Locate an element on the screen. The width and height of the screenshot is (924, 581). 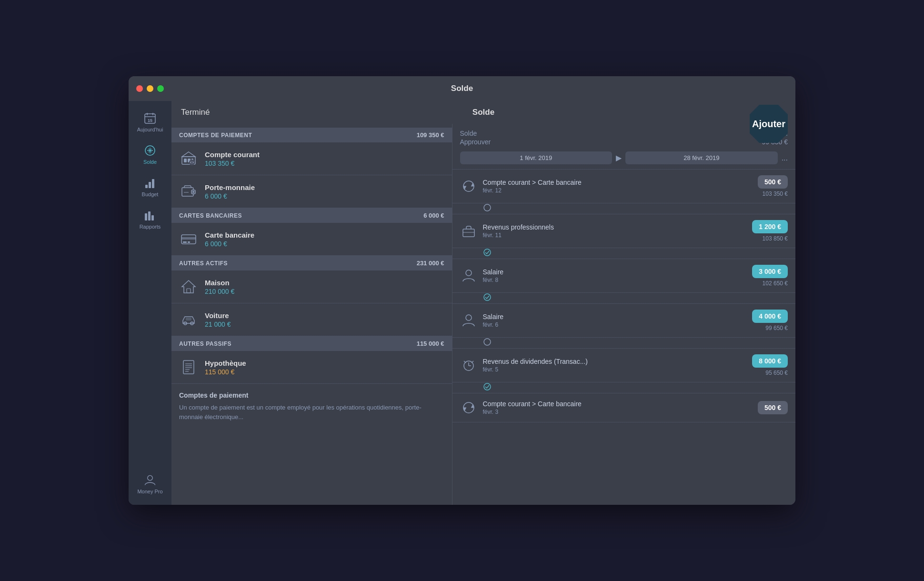
window-title: Solde is located at coordinates (462, 89).